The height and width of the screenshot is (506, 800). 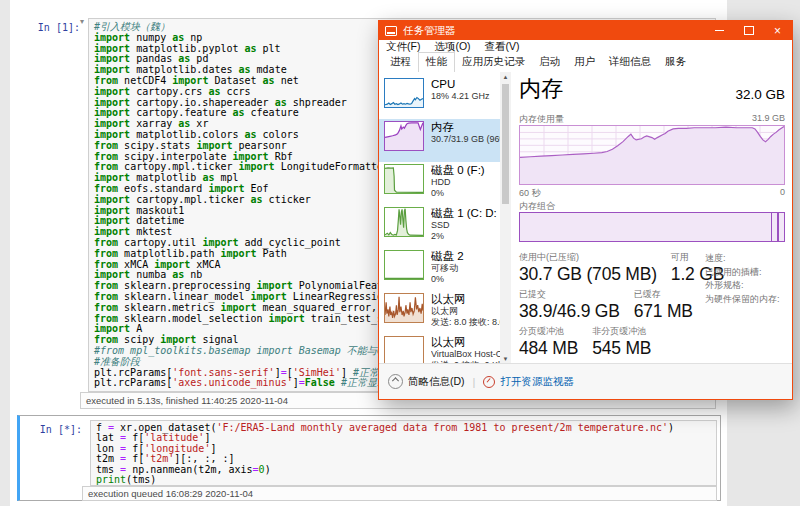 What do you see at coordinates (369, 458) in the screenshot?
I see `selected-cell: In [*]: f = xr.open_dataset('F:/ERA5-Lan…` at bounding box center [369, 458].